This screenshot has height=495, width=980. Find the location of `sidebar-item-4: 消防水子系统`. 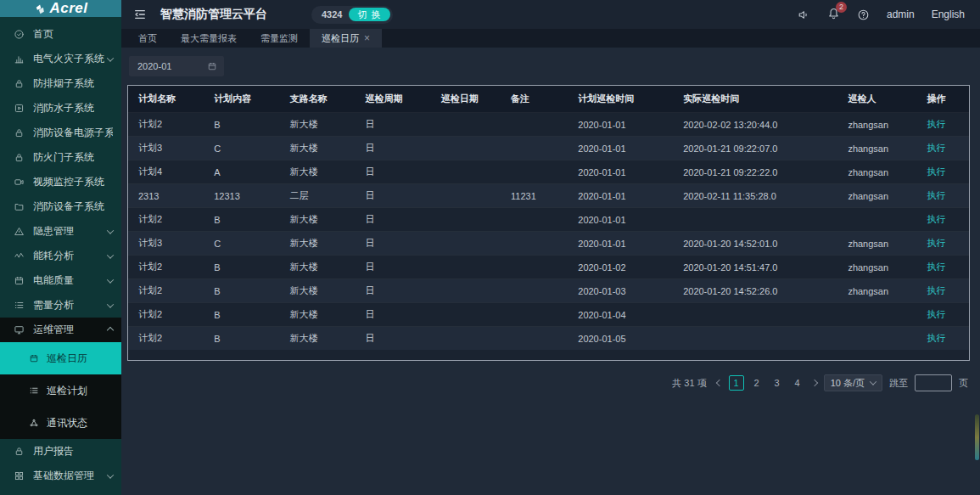

sidebar-item-4: 消防水子系统 is located at coordinates (61, 109).